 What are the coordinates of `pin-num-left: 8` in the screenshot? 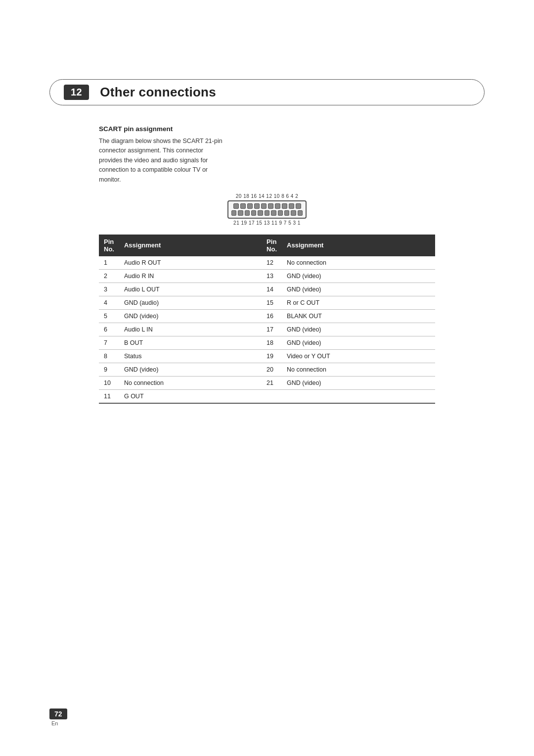 It's located at (109, 356).